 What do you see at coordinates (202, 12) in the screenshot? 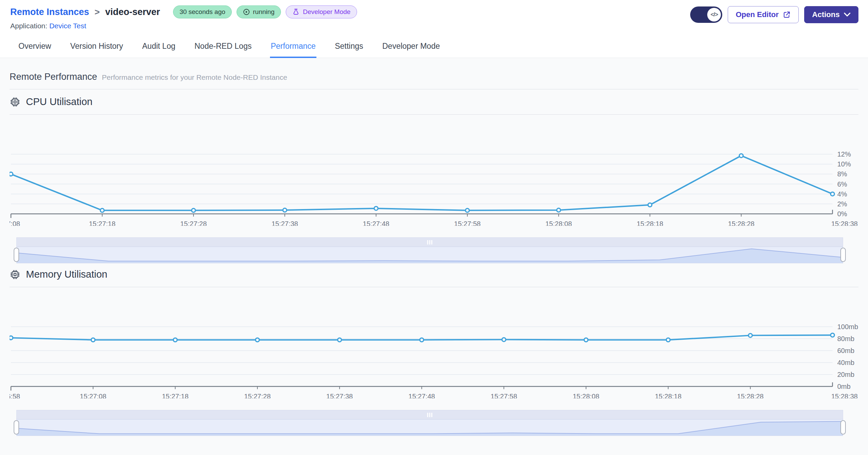
I see `last-seen-label: 30 seconds ago` at bounding box center [202, 12].